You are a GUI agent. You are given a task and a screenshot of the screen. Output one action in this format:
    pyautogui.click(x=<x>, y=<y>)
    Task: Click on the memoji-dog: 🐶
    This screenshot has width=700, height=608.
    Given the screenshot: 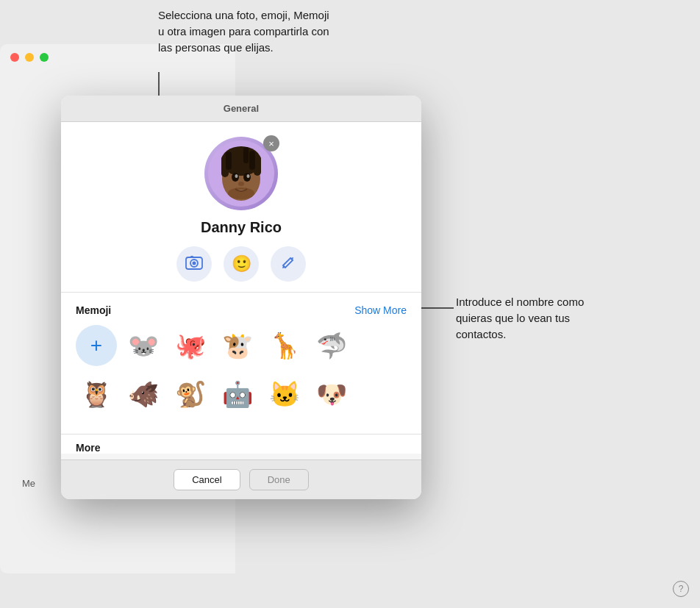 What is the action you would take?
    pyautogui.click(x=332, y=394)
    